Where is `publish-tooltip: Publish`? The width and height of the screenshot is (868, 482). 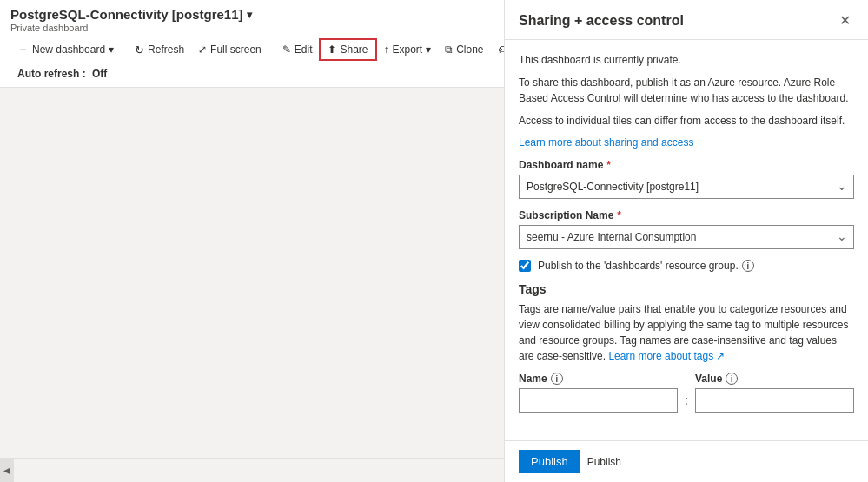 publish-tooltip: Publish is located at coordinates (605, 462).